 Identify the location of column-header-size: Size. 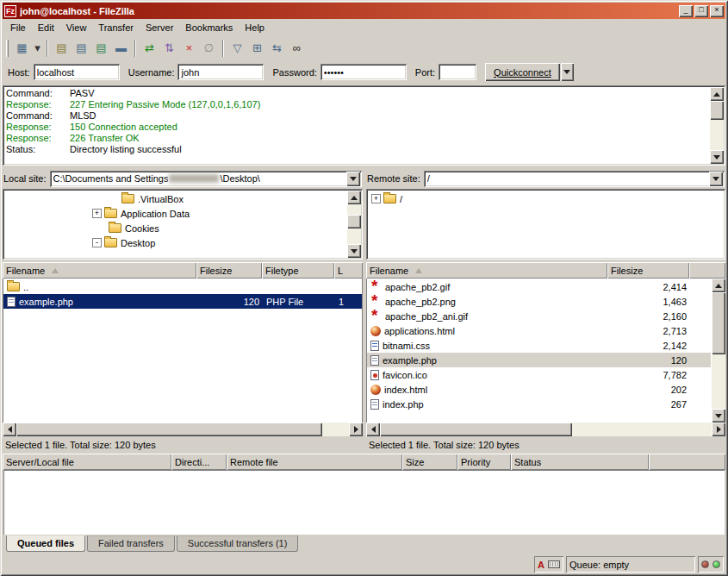
(430, 462).